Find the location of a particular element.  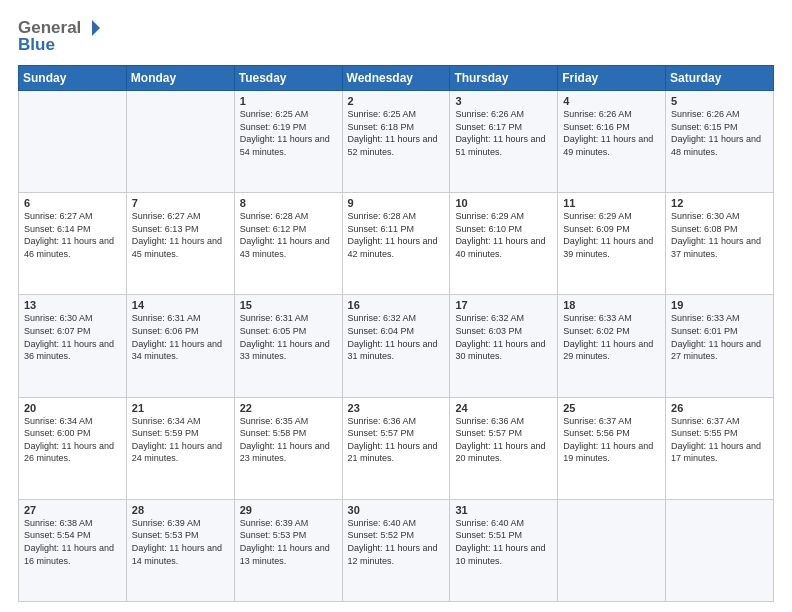

day-number: 7 is located at coordinates (180, 203).